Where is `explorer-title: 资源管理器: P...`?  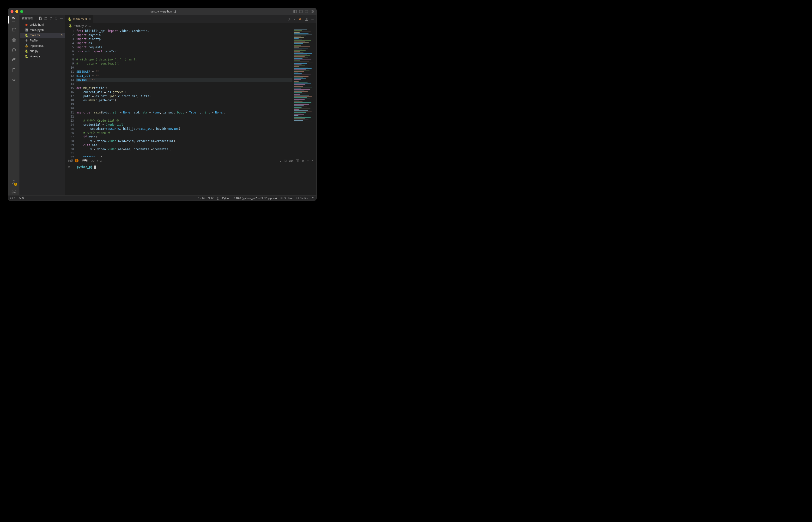 explorer-title: 资源管理器: P... is located at coordinates (29, 18).